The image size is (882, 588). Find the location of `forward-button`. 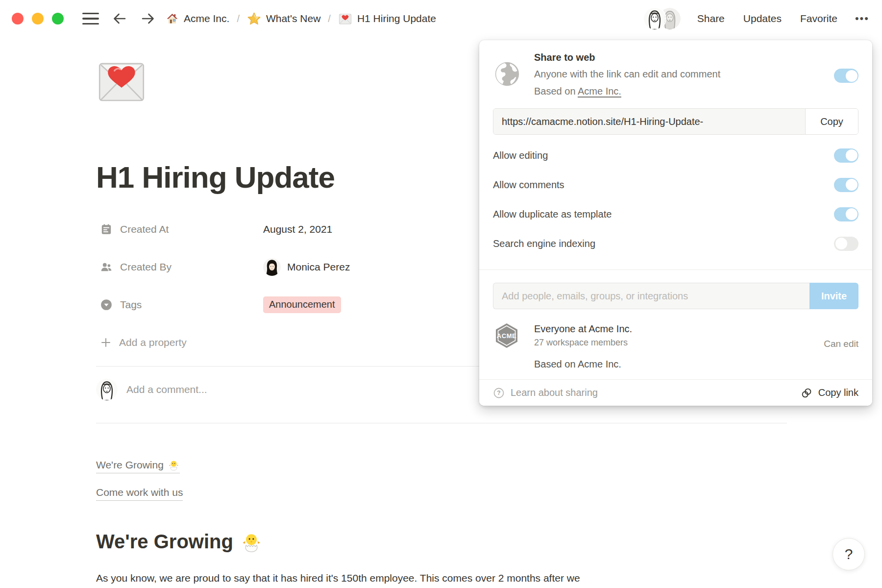

forward-button is located at coordinates (148, 19).